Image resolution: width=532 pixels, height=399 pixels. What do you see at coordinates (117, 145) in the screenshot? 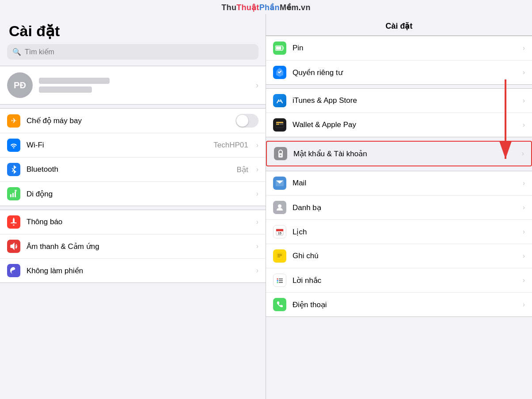
I see `wifi-label: Wi-Fi` at bounding box center [117, 145].